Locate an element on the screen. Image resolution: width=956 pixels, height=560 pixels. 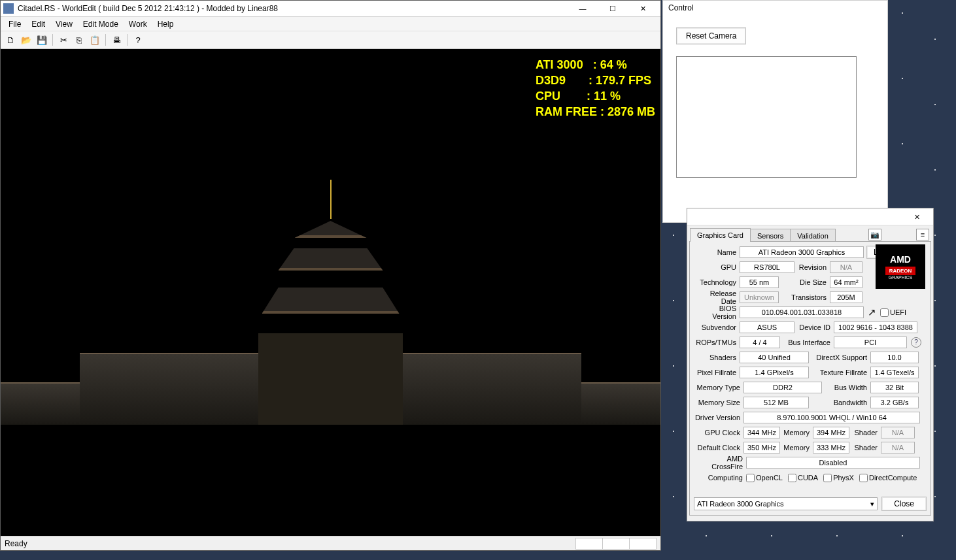
directcompute-checkbox: DirectCompute is located at coordinates (888, 478).